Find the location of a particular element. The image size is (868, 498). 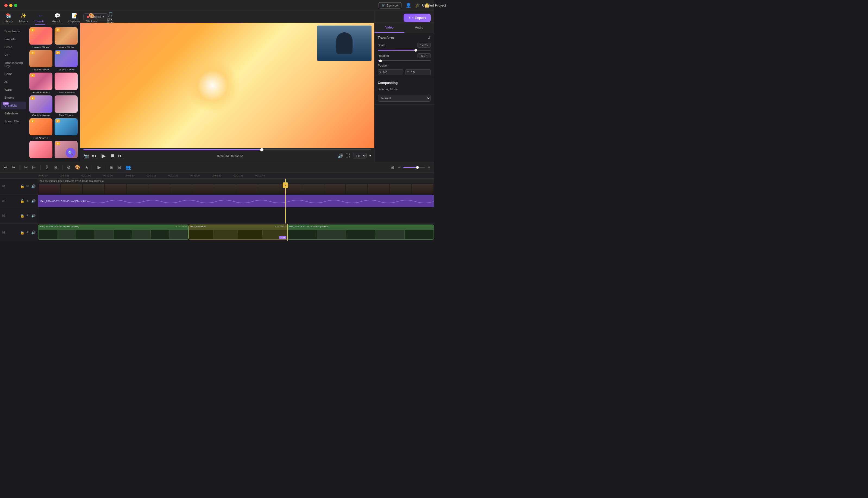

tab-captions: 📝 Captions is located at coordinates (74, 18).